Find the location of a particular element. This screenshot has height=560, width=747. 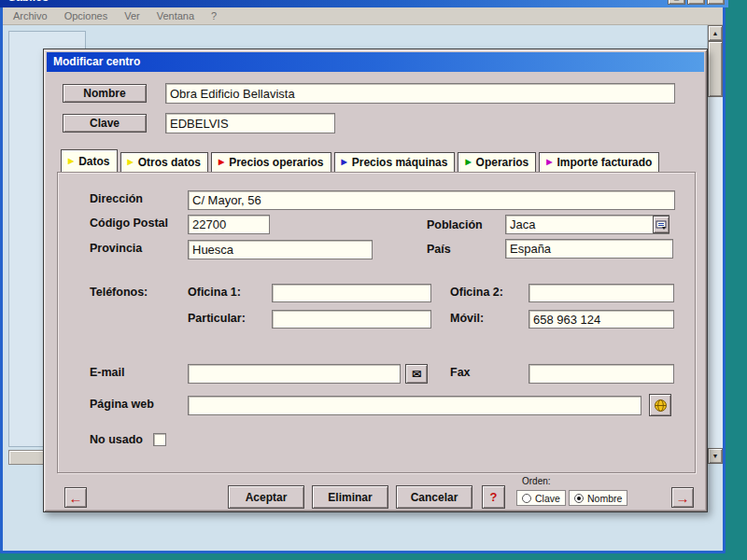

poblacion-dropdown-button is located at coordinates (661, 224).